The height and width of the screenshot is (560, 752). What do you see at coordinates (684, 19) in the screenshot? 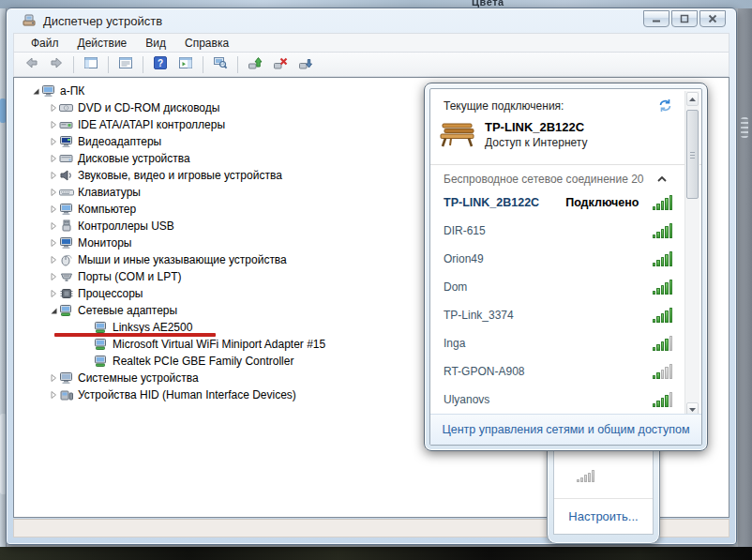
I see `maximize-icon` at bounding box center [684, 19].